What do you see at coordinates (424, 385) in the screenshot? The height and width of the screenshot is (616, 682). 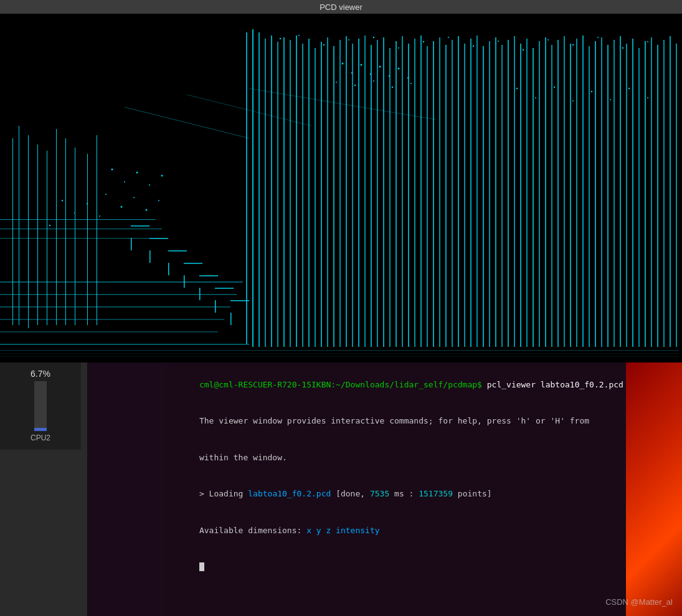 I see `terminal-line-1: cml@cml-RESCUER-R720-15IKBN:~/Downloads/…` at bounding box center [424, 385].